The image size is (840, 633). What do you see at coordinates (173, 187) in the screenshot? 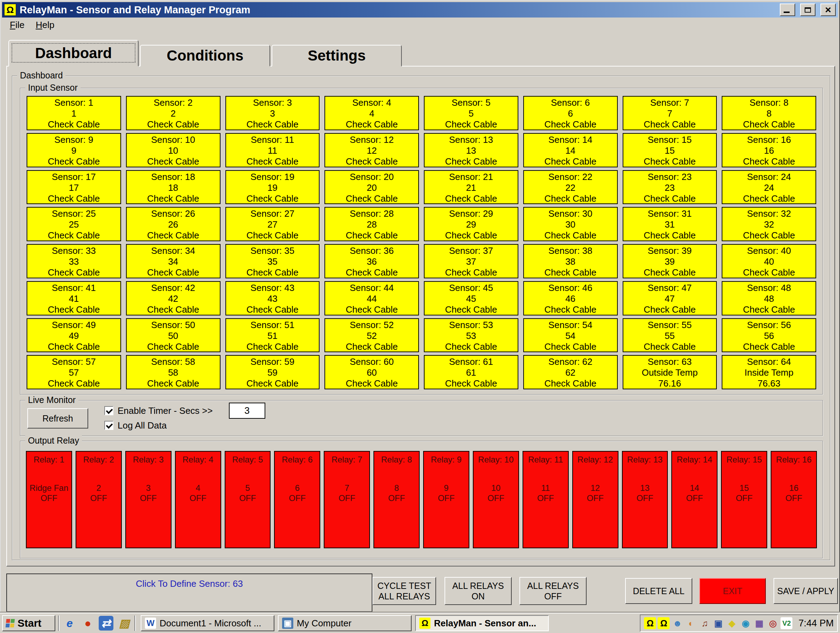
I see `sensor-cell-18: Sensor: 1818Check Cable` at bounding box center [173, 187].